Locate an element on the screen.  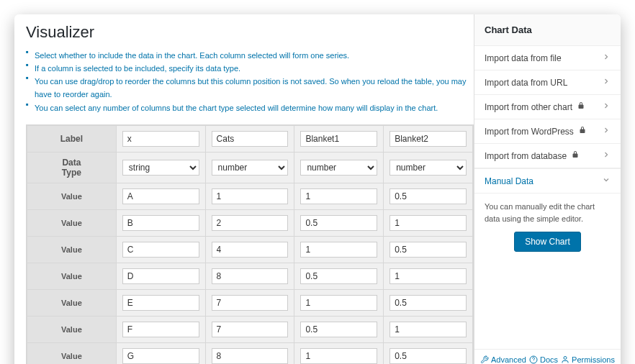
permissions-link: Permissions is located at coordinates (587, 360).